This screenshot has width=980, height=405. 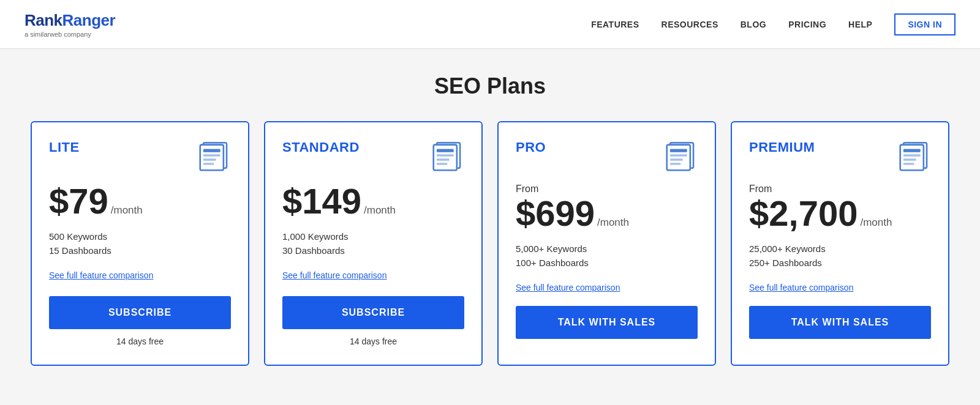 What do you see at coordinates (374, 155) in the screenshot?
I see `plan-header-standard: STANDARD` at bounding box center [374, 155].